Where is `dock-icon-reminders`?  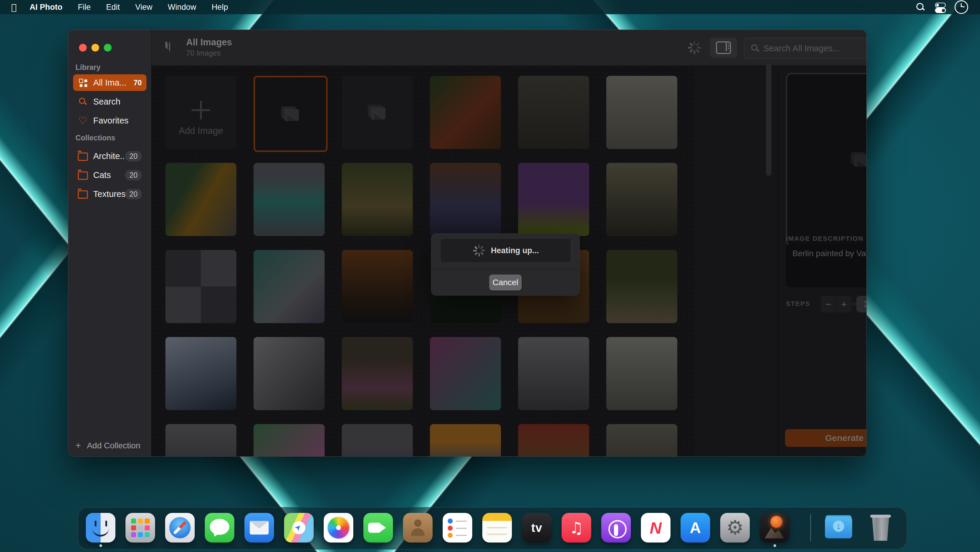
dock-icon-reminders is located at coordinates (457, 528).